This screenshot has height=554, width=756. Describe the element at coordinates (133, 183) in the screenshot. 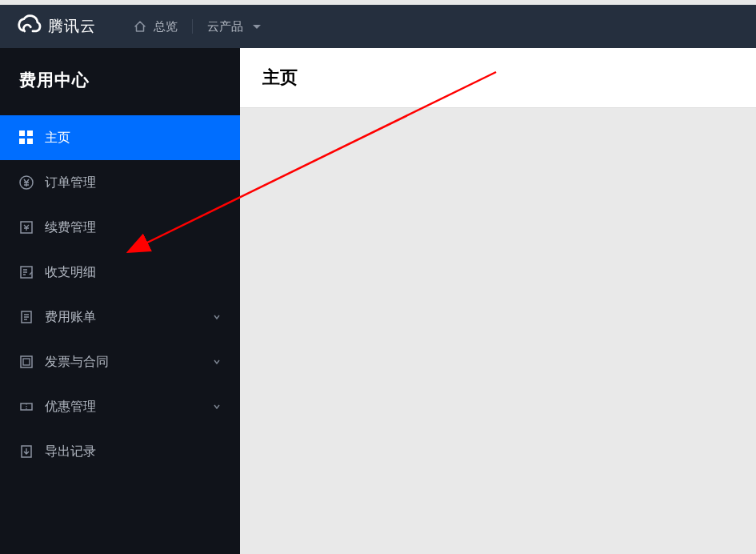

I see `sidebar-item-label: 订单管理` at that location.